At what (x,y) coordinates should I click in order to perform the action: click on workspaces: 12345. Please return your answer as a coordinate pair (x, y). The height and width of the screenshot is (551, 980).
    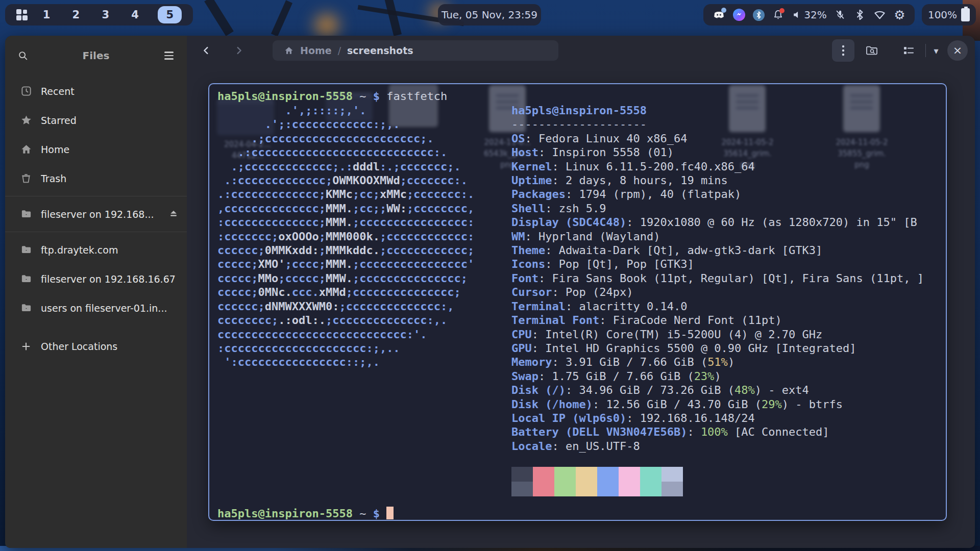
    Looking at the image, I should click on (111, 15).